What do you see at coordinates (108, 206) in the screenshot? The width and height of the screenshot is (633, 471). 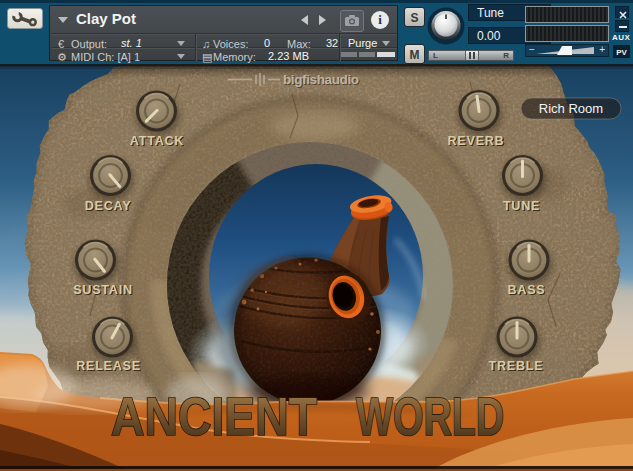 I see `svg-text: DECAY` at bounding box center [108, 206].